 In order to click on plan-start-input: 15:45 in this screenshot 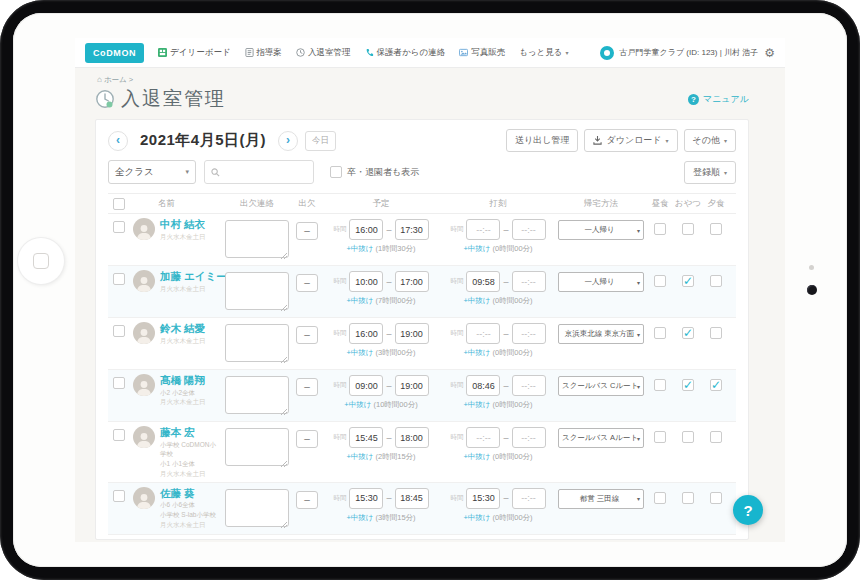, I will do `click(366, 438)`.